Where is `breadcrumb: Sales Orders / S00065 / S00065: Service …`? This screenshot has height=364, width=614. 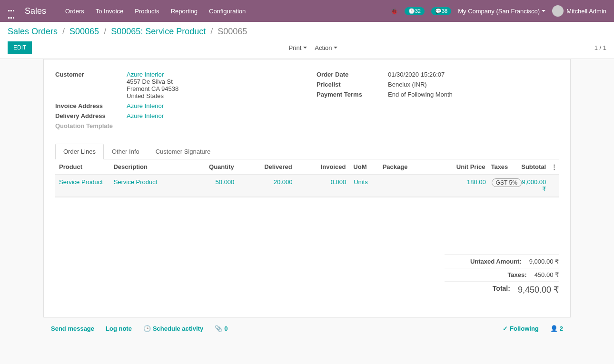
breadcrumb: Sales Orders / S00065 / S00065: Service … is located at coordinates (307, 31).